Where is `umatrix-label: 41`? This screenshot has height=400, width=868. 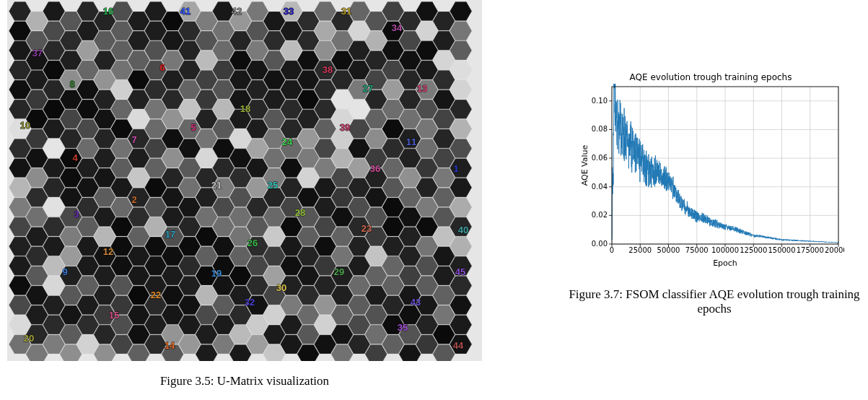
umatrix-label: 41 is located at coordinates (185, 12).